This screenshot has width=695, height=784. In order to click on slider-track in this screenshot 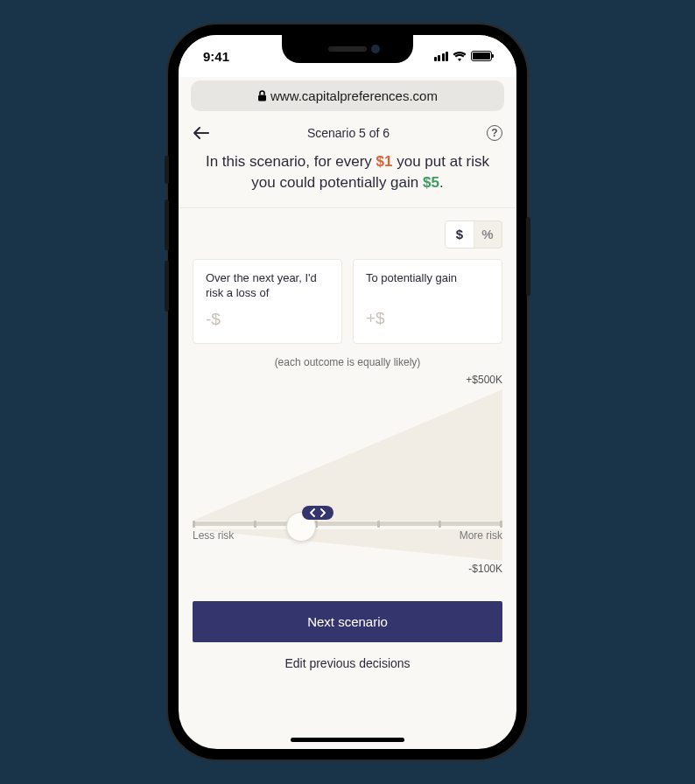, I will do `click(348, 524)`.